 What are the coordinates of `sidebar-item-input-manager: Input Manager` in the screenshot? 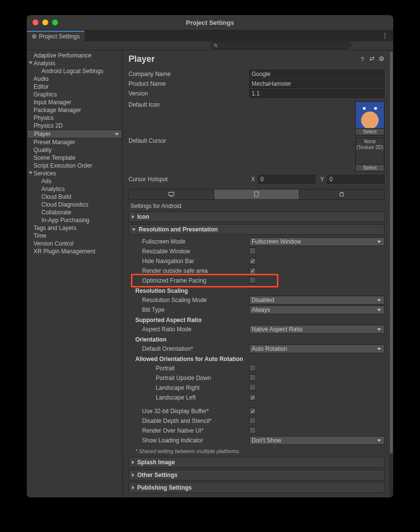 It's located at (74, 102).